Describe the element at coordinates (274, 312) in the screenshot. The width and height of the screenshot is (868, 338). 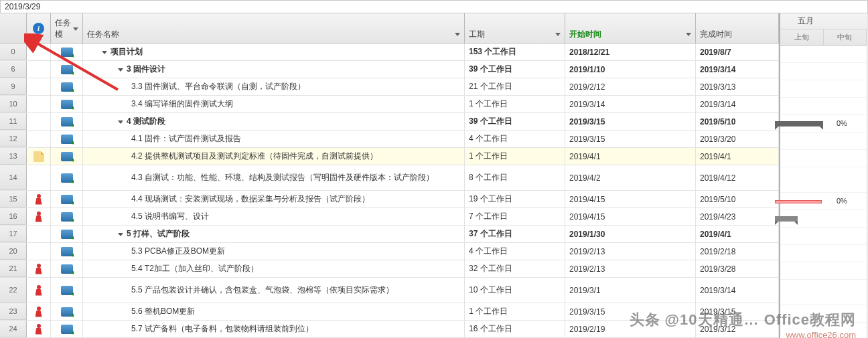
I see `task-name-cell: 5.6 整机BOM更新` at that location.